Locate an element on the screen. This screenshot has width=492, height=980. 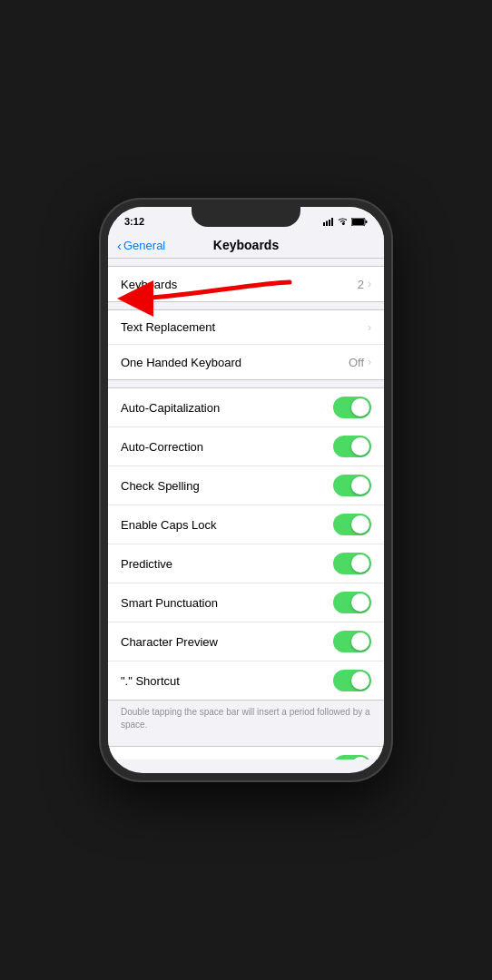
auto-capitalization-toggle is located at coordinates (352, 407).